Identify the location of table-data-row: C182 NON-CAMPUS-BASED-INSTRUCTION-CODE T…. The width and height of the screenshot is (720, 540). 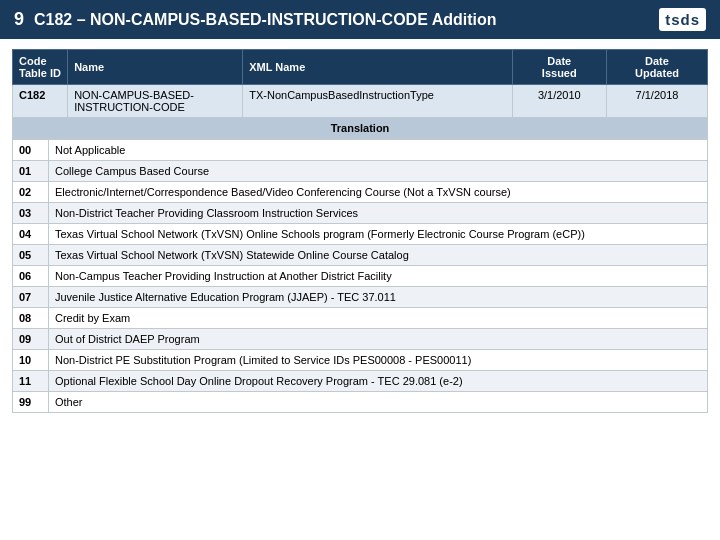
(360, 102).